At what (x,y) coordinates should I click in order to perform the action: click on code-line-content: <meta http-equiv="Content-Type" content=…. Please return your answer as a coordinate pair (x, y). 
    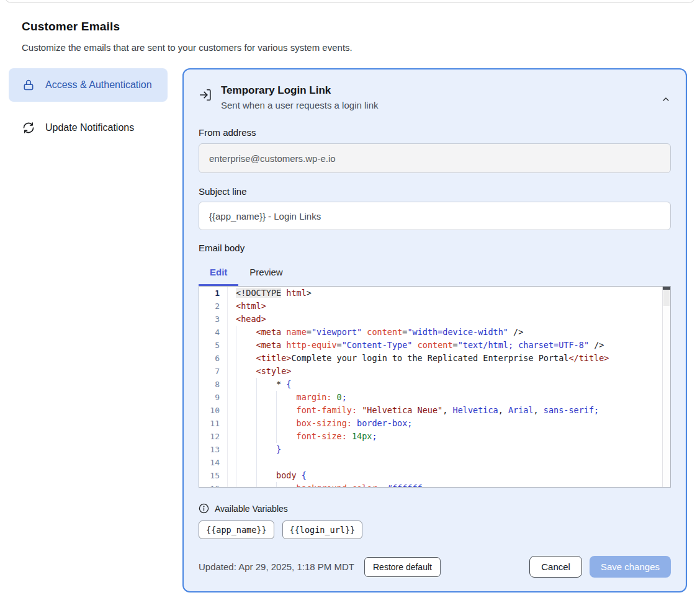
    Looking at the image, I should click on (449, 345).